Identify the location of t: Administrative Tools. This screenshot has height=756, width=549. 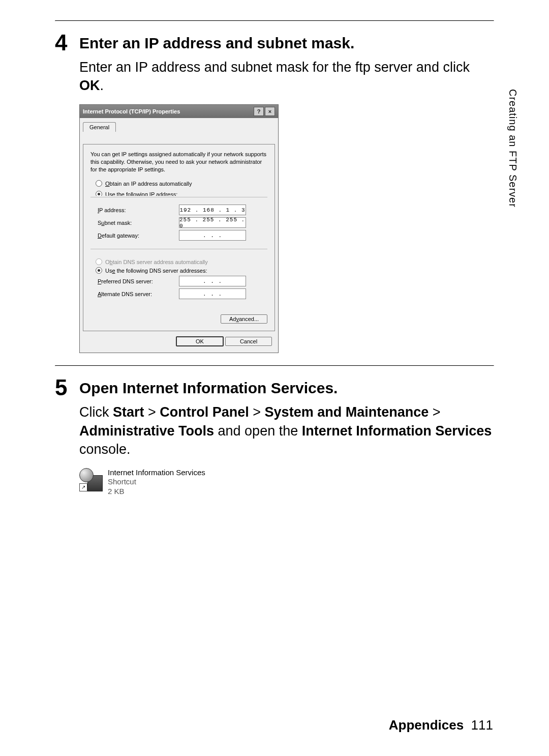
(146, 431).